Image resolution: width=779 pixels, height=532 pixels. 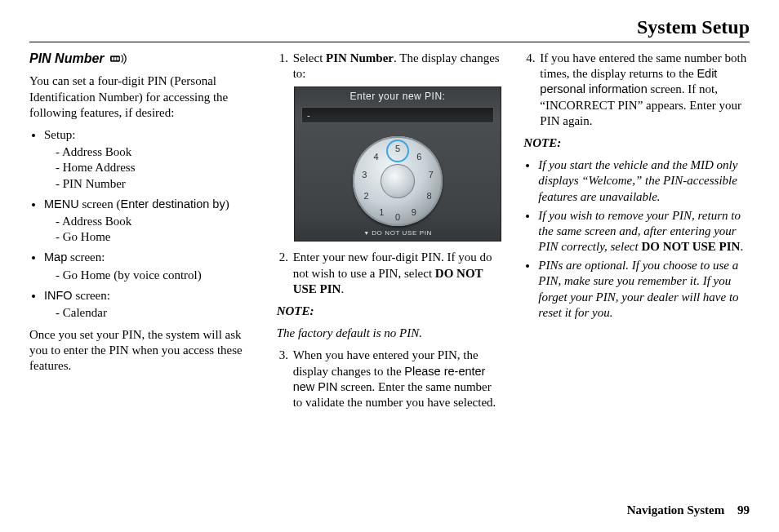 What do you see at coordinates (643, 181) in the screenshot?
I see `note-item: If you start the vehicle and the MID onl…` at bounding box center [643, 181].